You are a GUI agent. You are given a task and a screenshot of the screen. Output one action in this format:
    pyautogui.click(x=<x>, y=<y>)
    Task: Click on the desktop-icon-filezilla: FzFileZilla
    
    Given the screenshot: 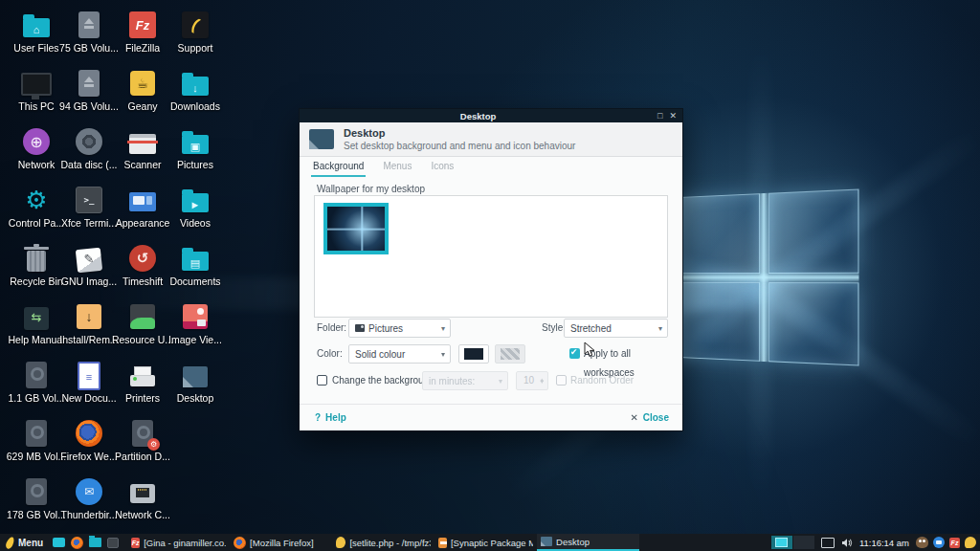 What is the action you would take?
    pyautogui.click(x=143, y=32)
    